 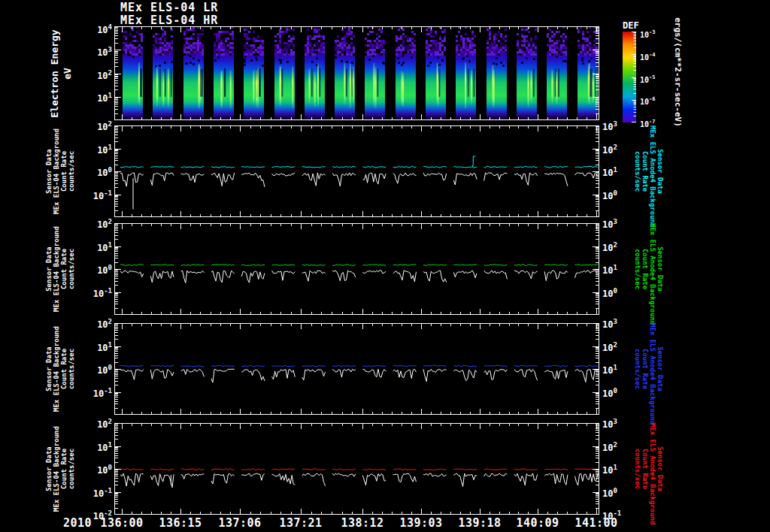 What do you see at coordinates (105, 29) in the screenshot?
I see `y-tick-label: 104` at bounding box center [105, 29].